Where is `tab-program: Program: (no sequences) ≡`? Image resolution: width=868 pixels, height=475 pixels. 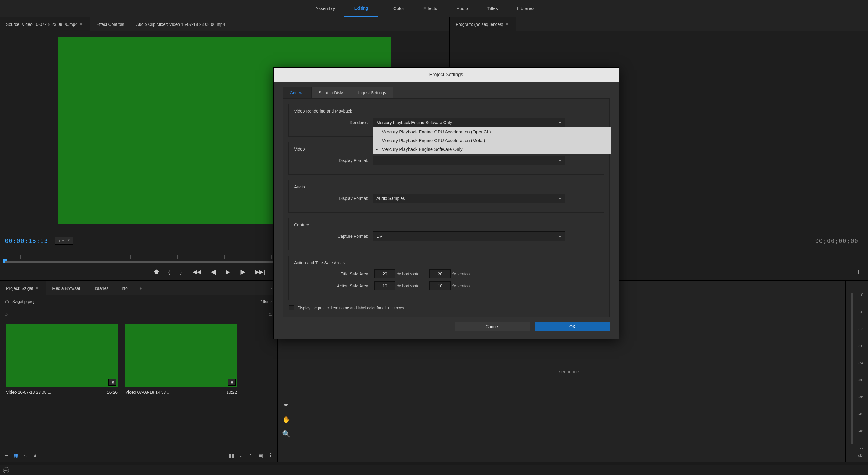 tab-program: Program: (no sequences) ≡ is located at coordinates (483, 24).